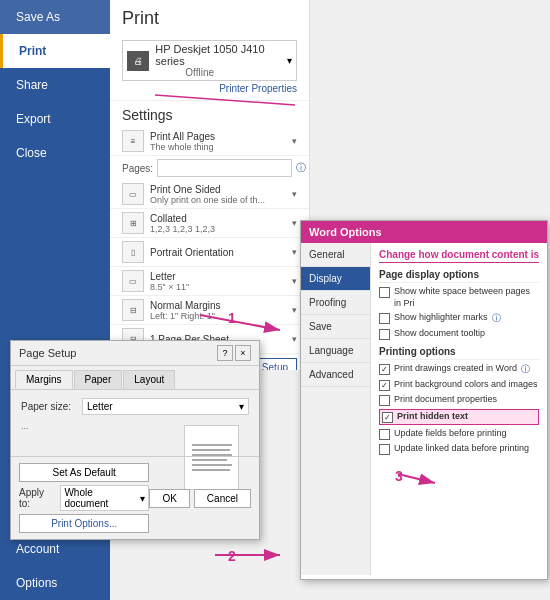 This screenshot has width=550, height=600. What do you see at coordinates (459, 434) in the screenshot?
I see `wo-print-option-4: Update fields before printing` at bounding box center [459, 434].